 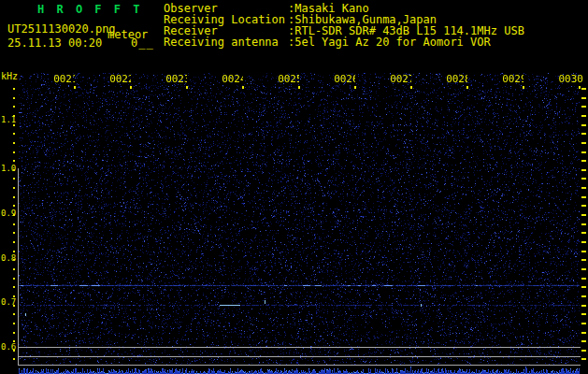 I want to click on x-axis-label: 0023, so click(x=171, y=79).